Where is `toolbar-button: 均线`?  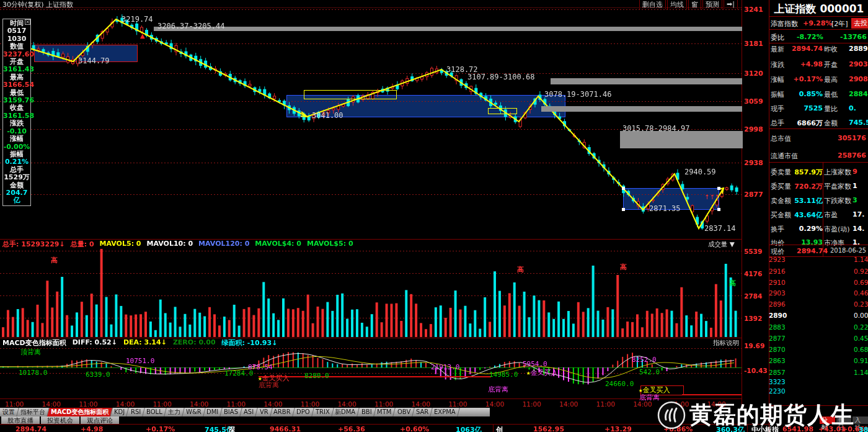 toolbar-button: 均线 is located at coordinates (677, 5).